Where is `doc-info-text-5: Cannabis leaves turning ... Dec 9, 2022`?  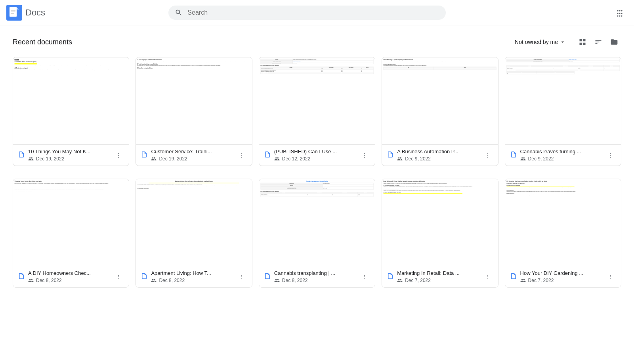 doc-info-text-5: Cannabis leaves turning ... Dec 9, 2022 is located at coordinates (561, 155).